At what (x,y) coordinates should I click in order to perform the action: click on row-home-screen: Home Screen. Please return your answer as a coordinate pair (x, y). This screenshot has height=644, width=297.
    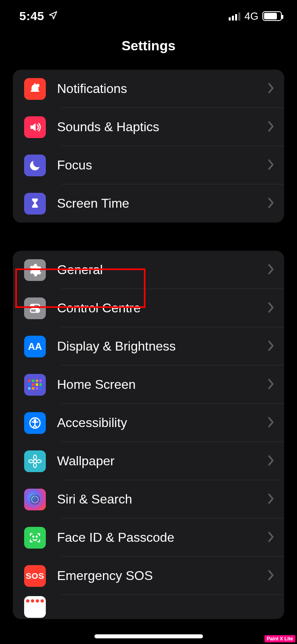
    Looking at the image, I should click on (149, 385).